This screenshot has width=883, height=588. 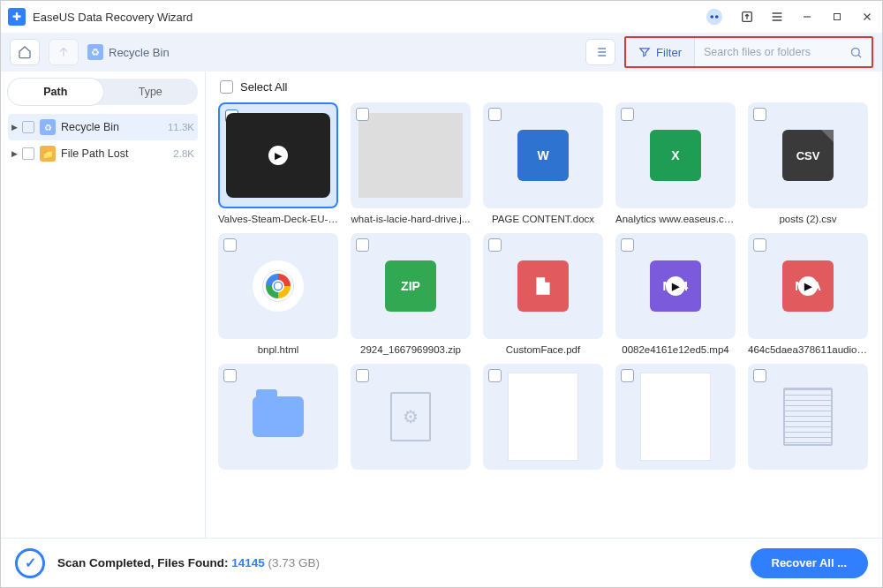 I want to click on file-name: bnpl.html, so click(x=278, y=350).